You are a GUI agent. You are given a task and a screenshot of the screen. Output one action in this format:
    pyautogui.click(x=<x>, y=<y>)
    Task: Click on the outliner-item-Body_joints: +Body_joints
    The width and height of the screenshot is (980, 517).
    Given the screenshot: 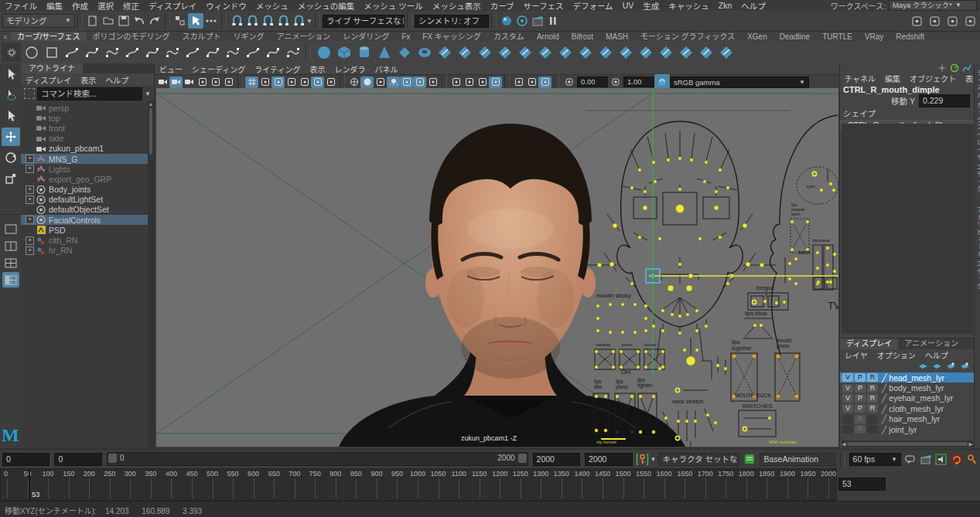 What is the action you would take?
    pyautogui.click(x=84, y=190)
    